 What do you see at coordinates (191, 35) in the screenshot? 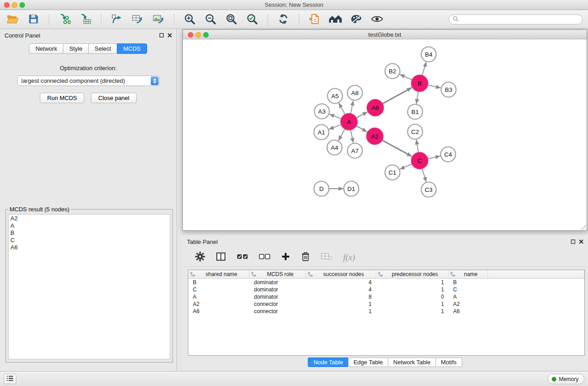
I see `close-network-window-button` at bounding box center [191, 35].